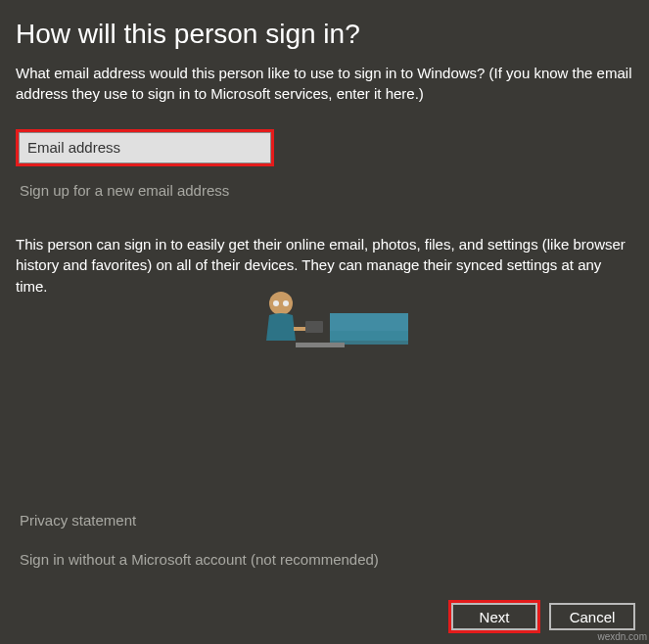 The height and width of the screenshot is (644, 649). Describe the element at coordinates (494, 617) in the screenshot. I see `next-button: Next` at that location.